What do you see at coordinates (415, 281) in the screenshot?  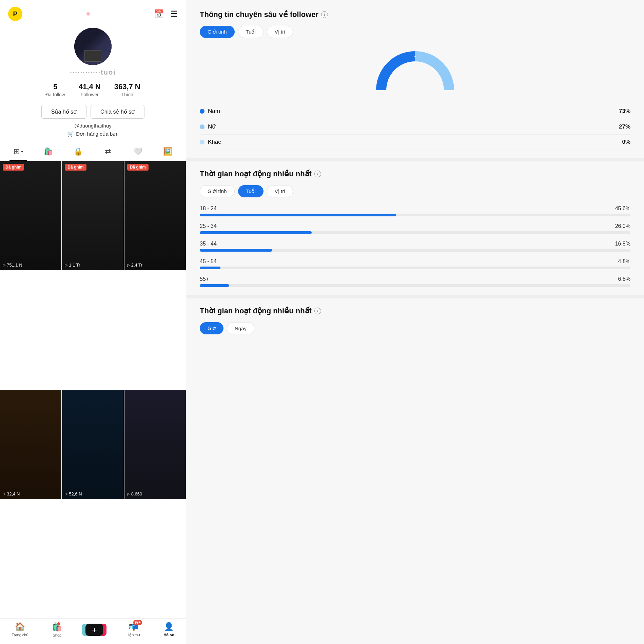 I see `bar-55plus: 55+ 6.8%` at bounding box center [415, 281].